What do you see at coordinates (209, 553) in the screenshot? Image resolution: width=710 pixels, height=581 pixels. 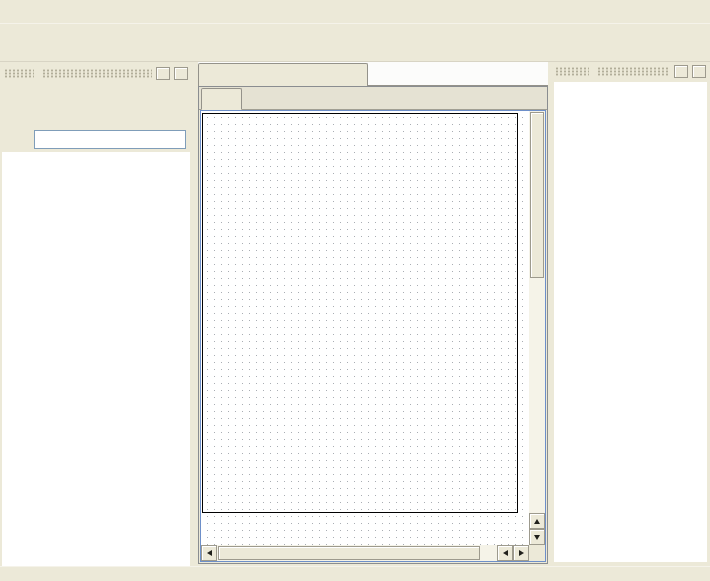 I see `scroll-left-button` at bounding box center [209, 553].